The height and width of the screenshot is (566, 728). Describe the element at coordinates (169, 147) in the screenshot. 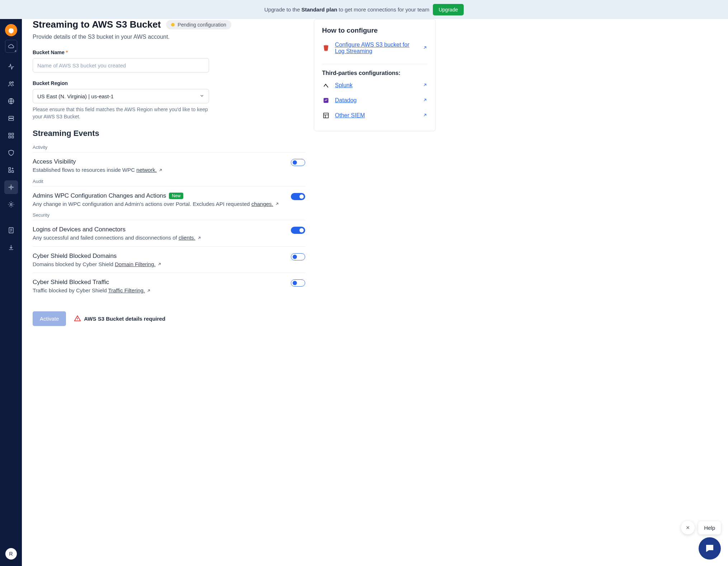

I see `group-label: Activity` at that location.